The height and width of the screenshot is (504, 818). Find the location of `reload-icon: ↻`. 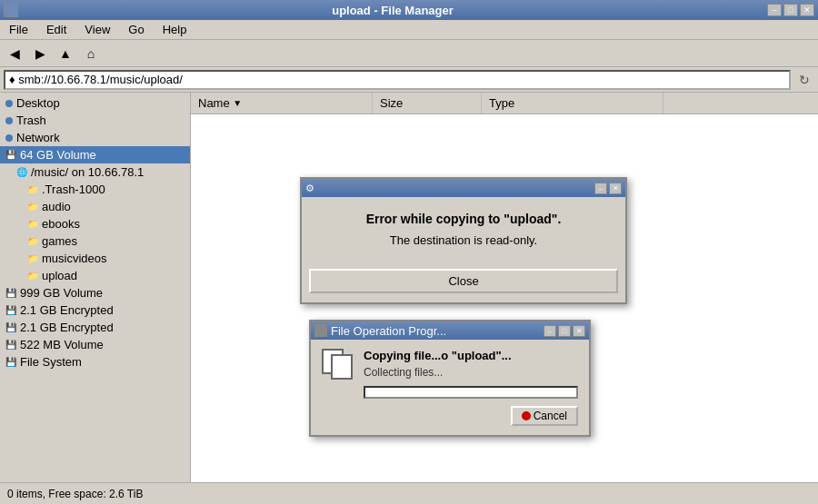

reload-icon: ↻ is located at coordinates (804, 80).